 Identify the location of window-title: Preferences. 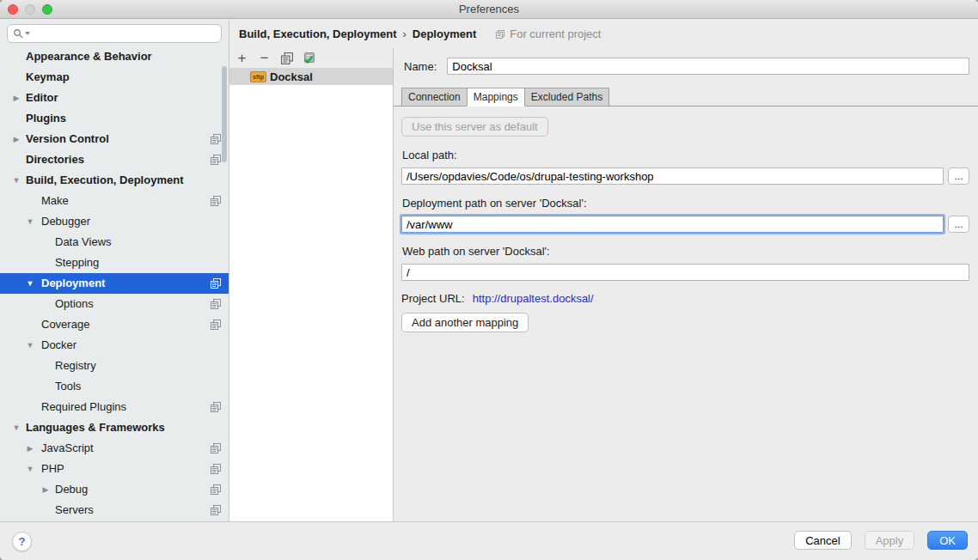
(489, 9).